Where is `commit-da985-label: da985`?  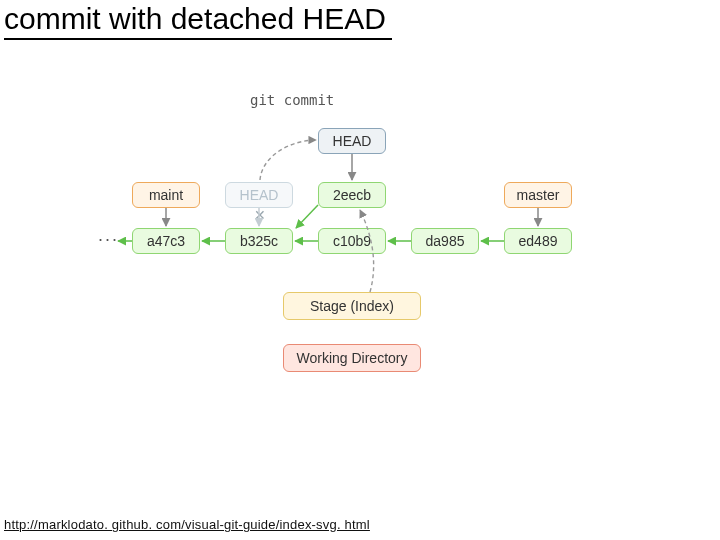
commit-da985-label: da985 is located at coordinates (446, 241).